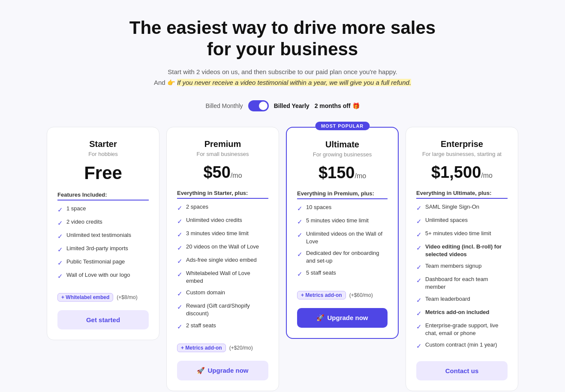 The width and height of the screenshot is (565, 392). Describe the element at coordinates (223, 310) in the screenshot. I see `feature-item: ✓ Reward (Gift card/Shopify discount)` at that location.